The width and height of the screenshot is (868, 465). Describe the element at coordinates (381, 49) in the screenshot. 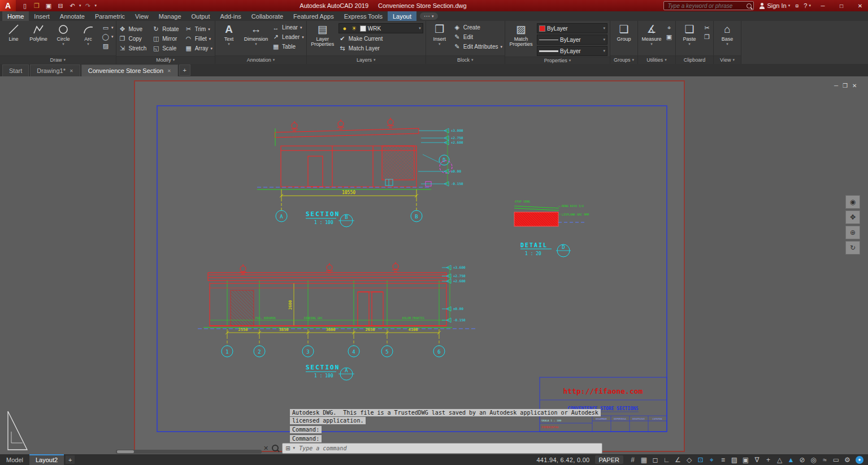

I see `match-layer-button: ⇆Match Layer` at that location.